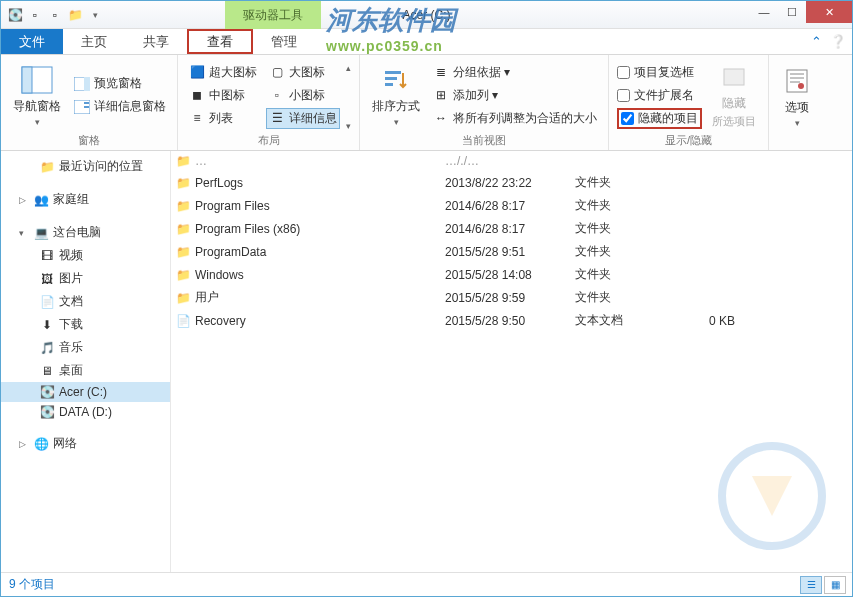 Image resolution: width=853 pixels, height=597 pixels. Describe the element at coordinates (484, 102) in the screenshot. I see `ribbon-group-currentview: 排序方式 ▾ ≣分组依据 ▾ ⊞添加列 ▾ ↔将所有列调整为合适的大小 当前视图` at that location.